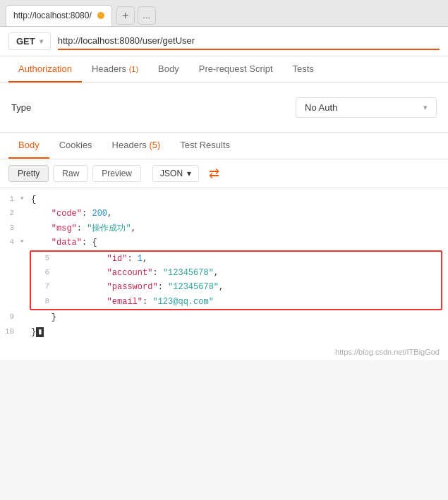  I want to click on line-num-5: 5, so click(45, 258).